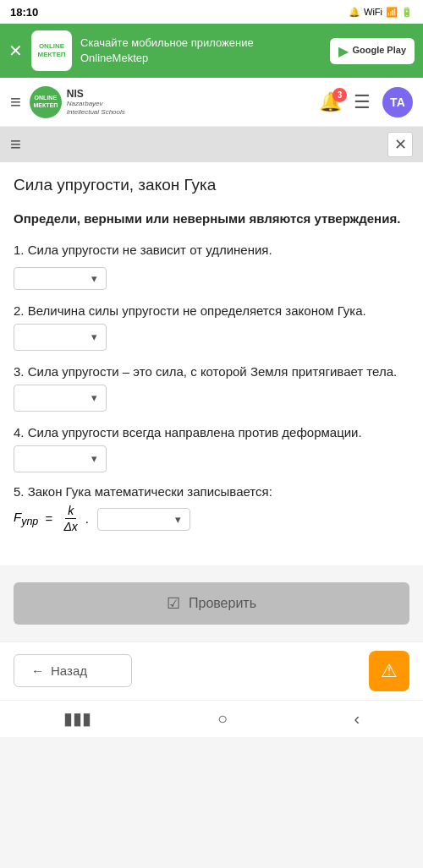 This screenshot has height=868, width=423. Describe the element at coordinates (173, 603) in the screenshot. I see `check-icon: ☑` at that location.